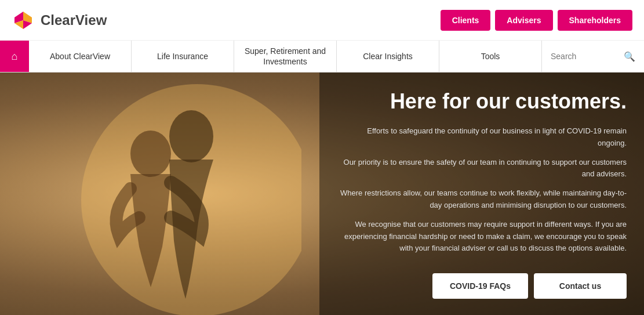  What do you see at coordinates (466, 20) in the screenshot?
I see `clients-button: Clients` at bounding box center [466, 20].